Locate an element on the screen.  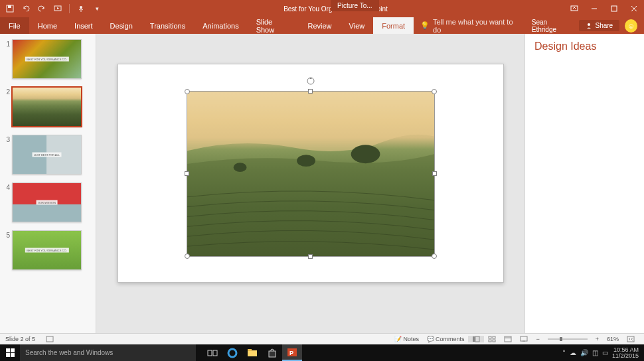
tell-me-text: Tell me what you want to do is located at coordinates (475, 26).